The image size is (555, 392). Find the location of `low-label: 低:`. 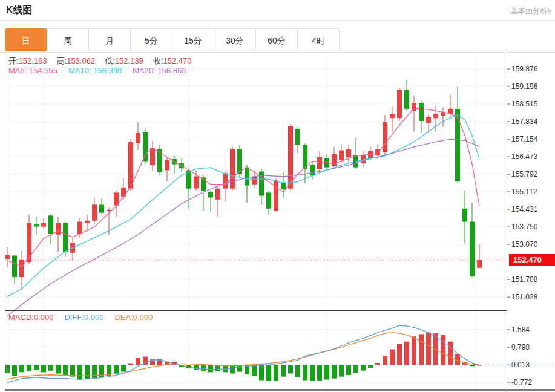

low-label: 低: is located at coordinates (110, 60).